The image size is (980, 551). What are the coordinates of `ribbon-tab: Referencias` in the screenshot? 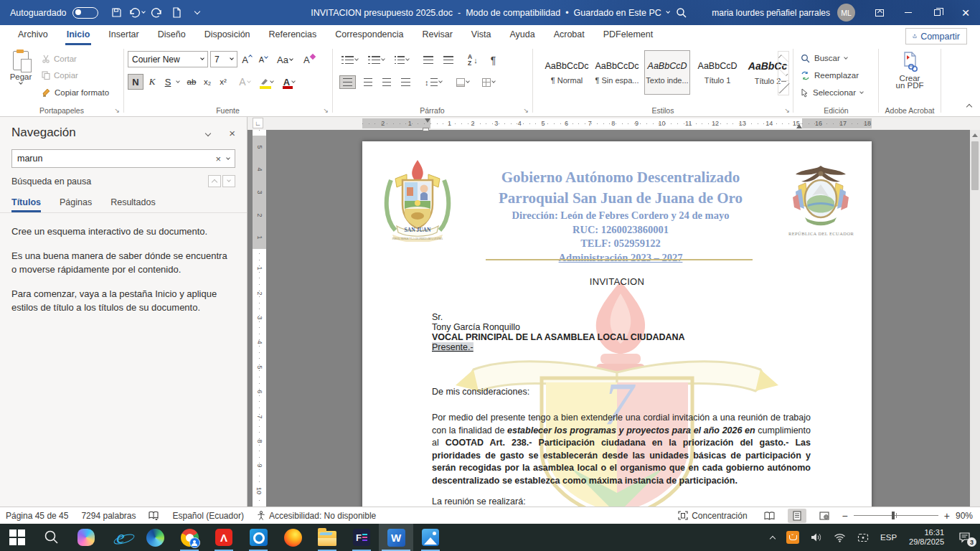 It's located at (293, 35).